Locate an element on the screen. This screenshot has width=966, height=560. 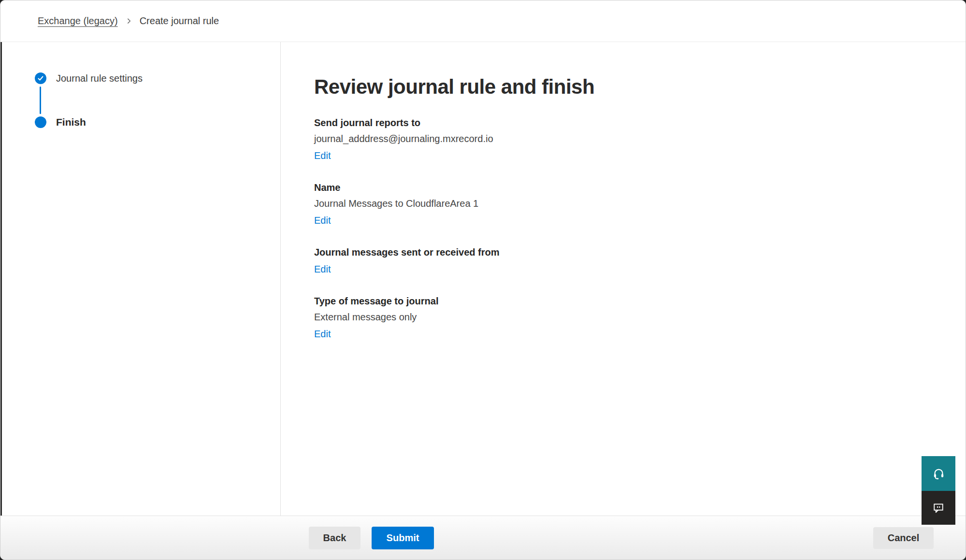
cancel-button: Cancel is located at coordinates (904, 538).